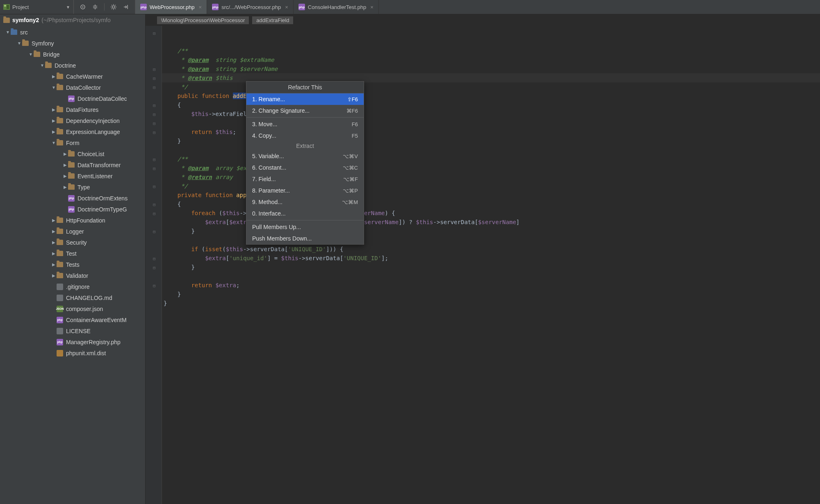 Image resolution: width=820 pixels, height=504 pixels. I want to click on tree-node-doctrine: Doctrine, so click(73, 66).